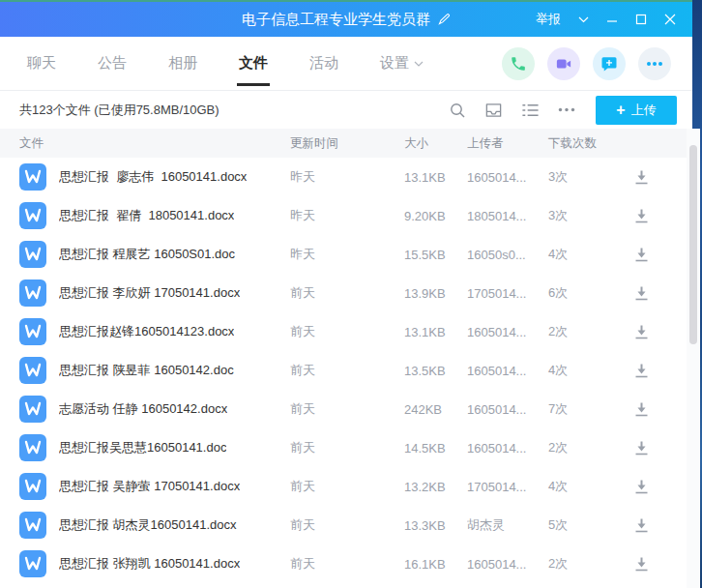  What do you see at coordinates (655, 64) in the screenshot?
I see `more-actions-button` at bounding box center [655, 64].